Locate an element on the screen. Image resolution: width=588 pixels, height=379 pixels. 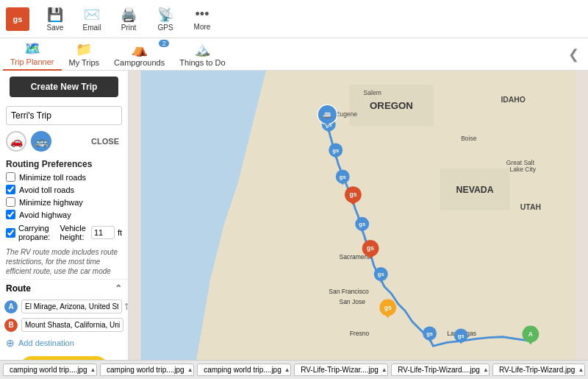
create-trip-button: Create New Trip is located at coordinates (64, 87).